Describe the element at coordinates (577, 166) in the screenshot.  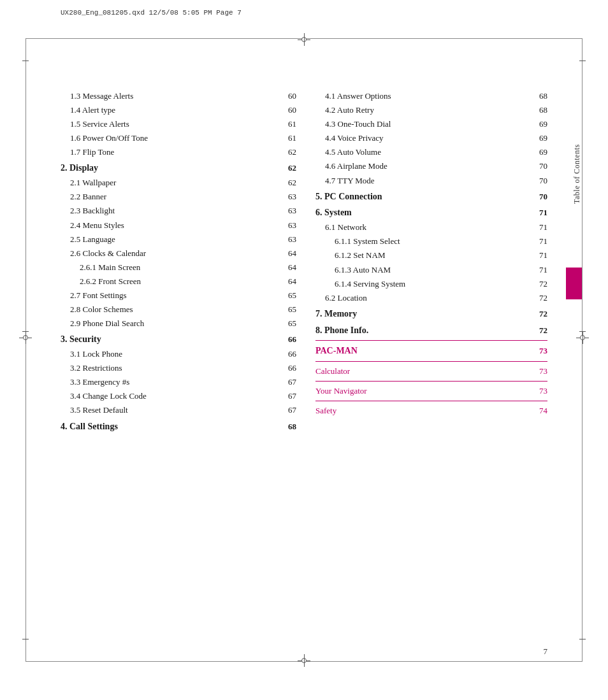
I see `side-label: Table of Contents` at that location.